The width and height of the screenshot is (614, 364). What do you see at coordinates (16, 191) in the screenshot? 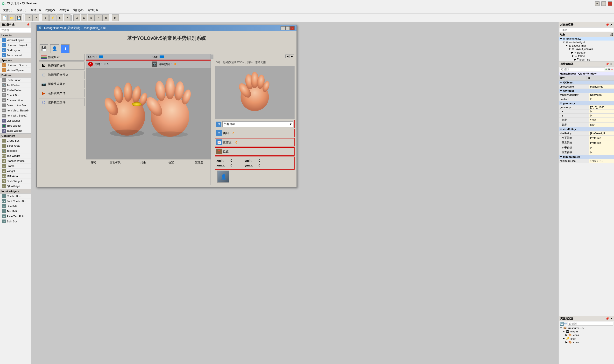
I see `wb-cat-input: Input Widgets` at bounding box center [16, 191].